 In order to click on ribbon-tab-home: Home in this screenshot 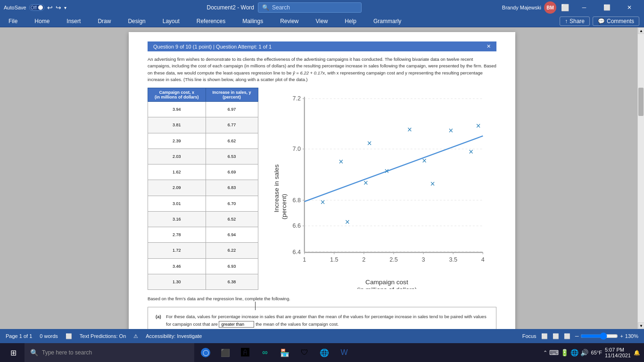, I will do `click(42, 21)`.